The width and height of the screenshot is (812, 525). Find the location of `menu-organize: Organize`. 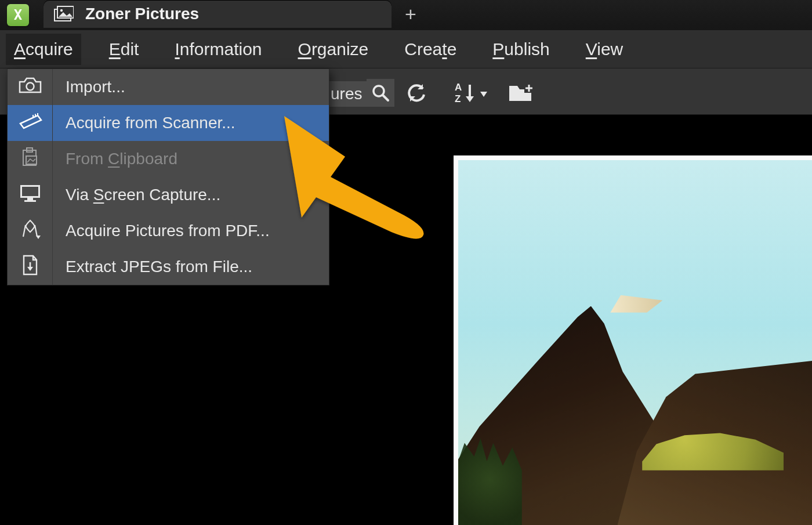

menu-organize: Organize is located at coordinates (334, 49).